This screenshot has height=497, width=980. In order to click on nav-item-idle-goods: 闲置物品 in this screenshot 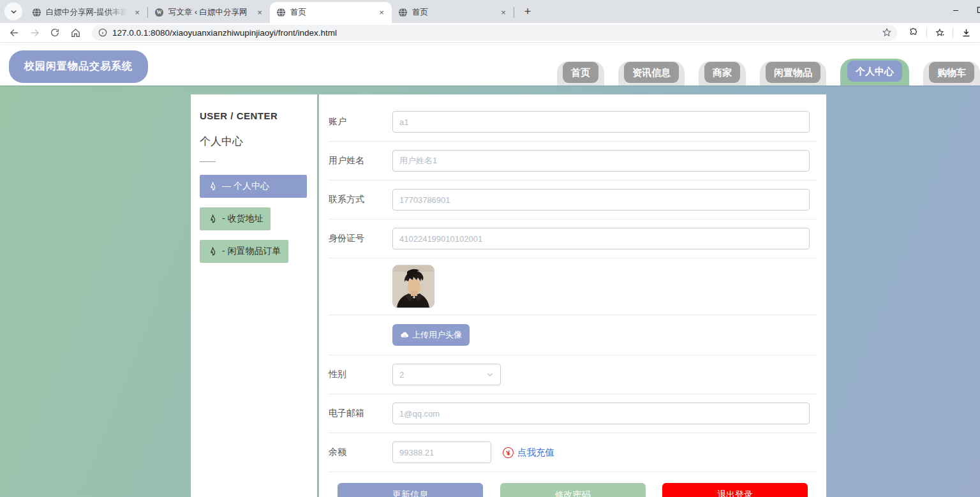, I will do `click(793, 73)`.